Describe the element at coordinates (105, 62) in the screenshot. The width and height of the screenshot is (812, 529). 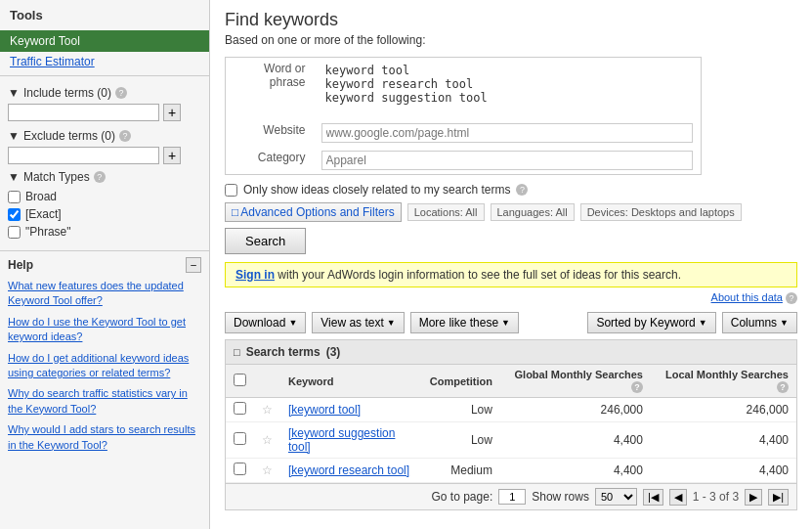
I see `traffic-estimator-link: Traffic Estimator` at that location.